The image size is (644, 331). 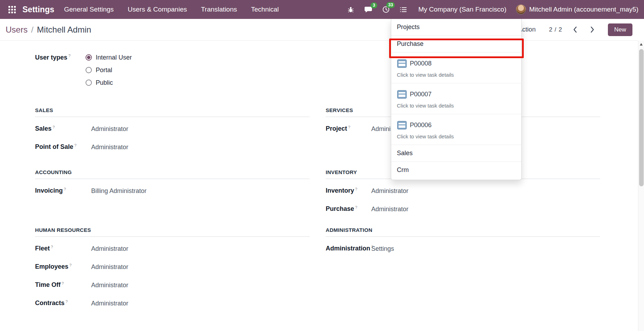 I want to click on field-label: Inventory?, so click(x=348, y=191).